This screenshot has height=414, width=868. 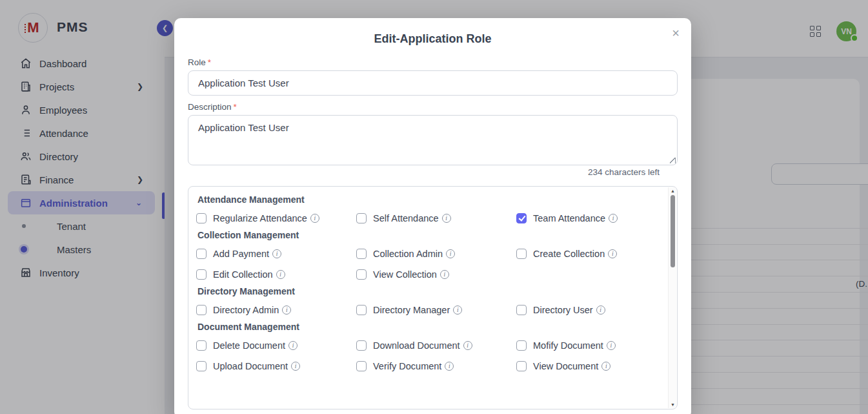 What do you see at coordinates (406, 218) in the screenshot?
I see `permission-label: Self Attendance` at bounding box center [406, 218].